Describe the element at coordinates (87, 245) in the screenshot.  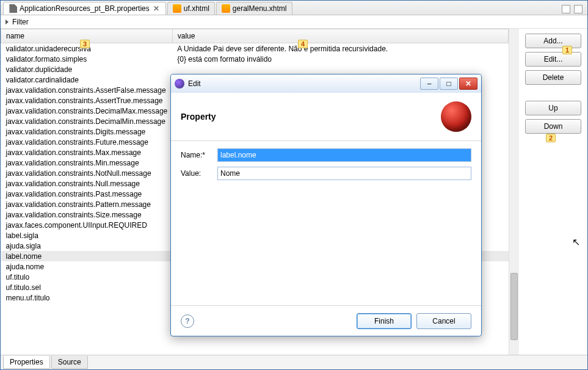
I see `cell-name: ajuda.sigla` at that location.